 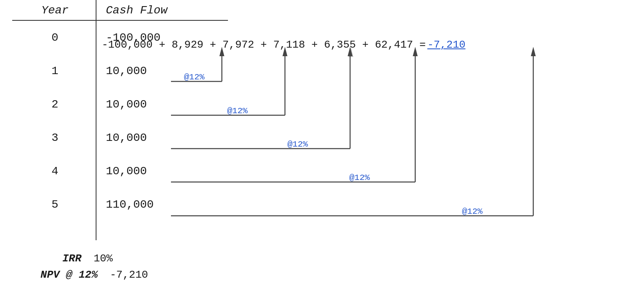 I want to click on npv-equation: -100,000 + 8,929 + 7,972 + 7,118 + 6,355…, so click(x=283, y=45).